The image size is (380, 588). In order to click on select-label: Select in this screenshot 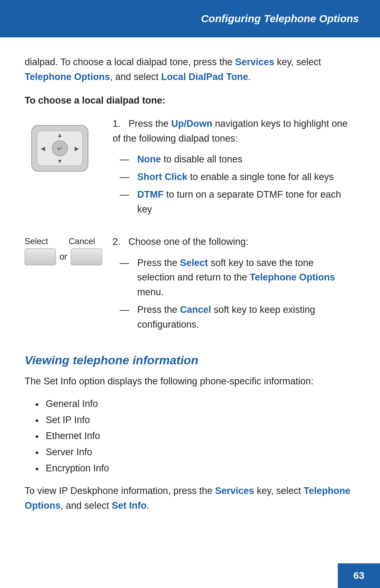, I will do `click(37, 241)`.